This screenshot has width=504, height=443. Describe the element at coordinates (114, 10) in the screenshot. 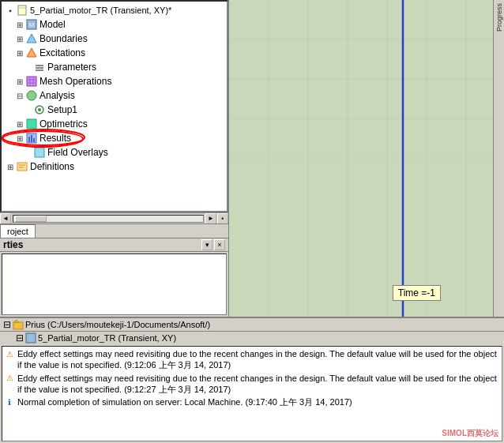

I see `tree-node-project: ▪ 5_Partial_motor_TR (Transient, XY)*` at that location.